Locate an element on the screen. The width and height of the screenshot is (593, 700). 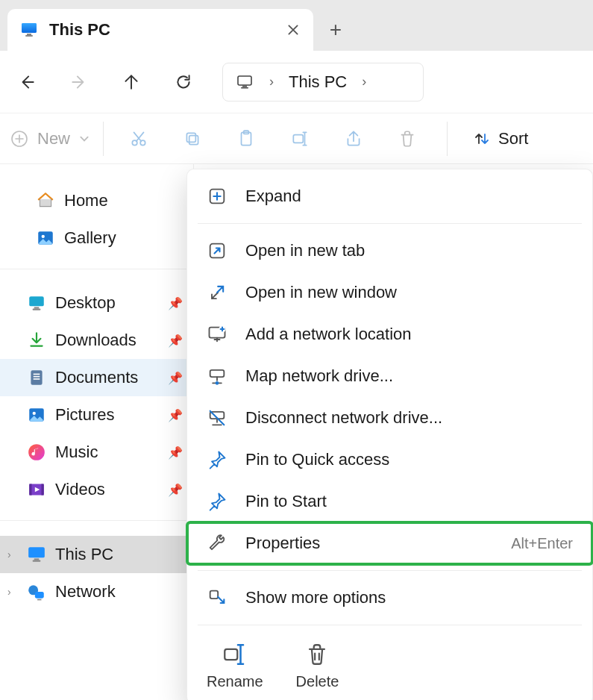
tab-this-pc: This PC is located at coordinates (160, 30).